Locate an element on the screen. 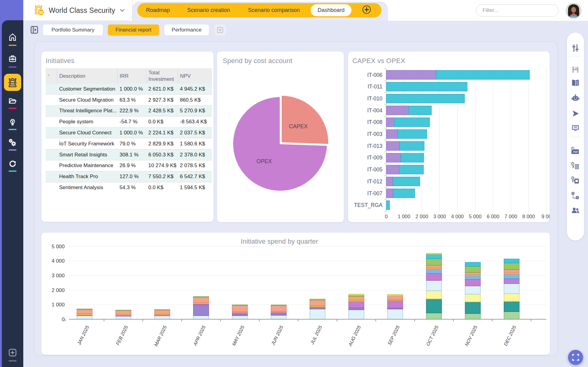  svg-text: IT-003 is located at coordinates (375, 134).